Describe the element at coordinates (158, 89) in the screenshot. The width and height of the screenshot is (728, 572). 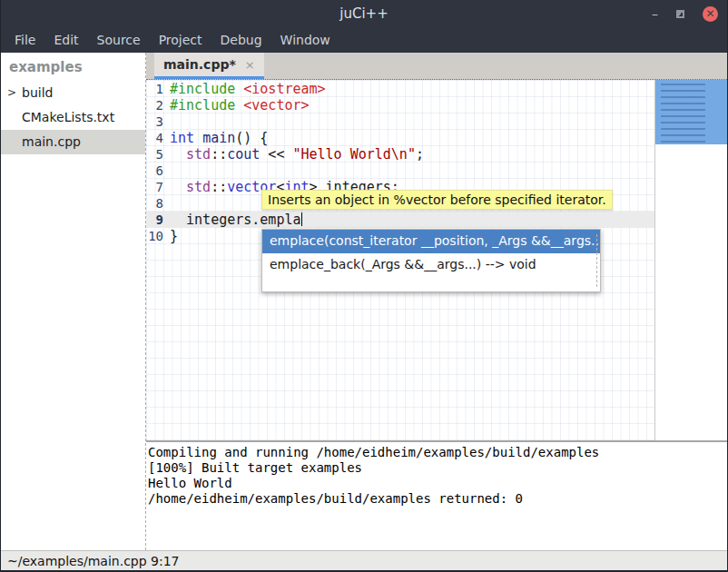
I see `line-number: 1` at that location.